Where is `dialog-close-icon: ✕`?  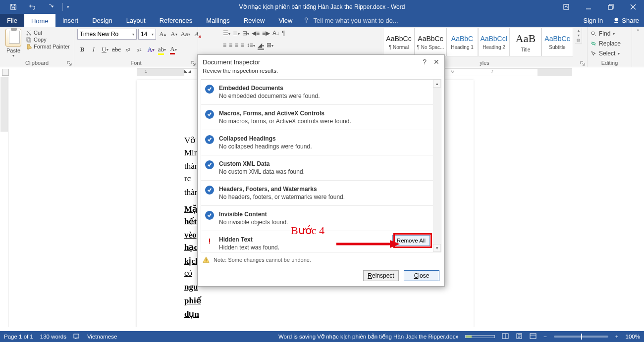
dialog-close-icon: ✕ is located at coordinates (436, 62).